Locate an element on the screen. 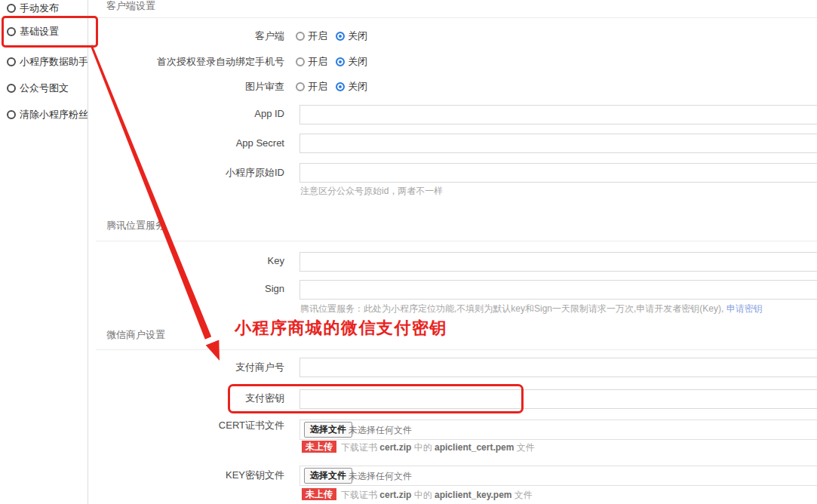  pay-key-input is located at coordinates (558, 399).